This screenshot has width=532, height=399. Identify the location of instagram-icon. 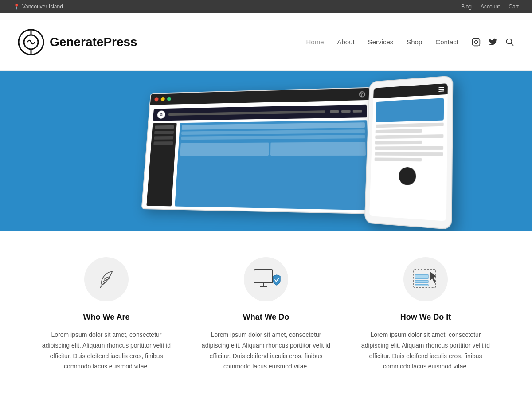
(476, 42).